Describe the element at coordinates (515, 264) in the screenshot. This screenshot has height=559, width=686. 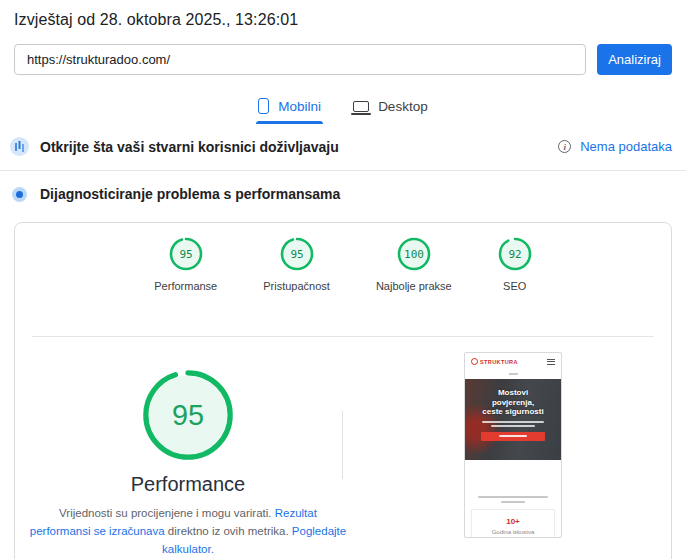
I see `gauge-seo: 92 SEO` at that location.